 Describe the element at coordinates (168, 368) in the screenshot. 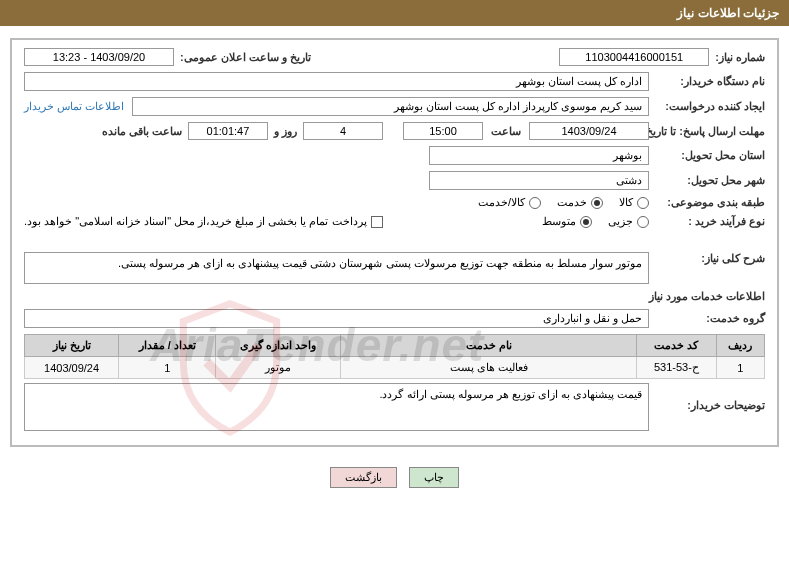

I see `cell-qty: 1` at that location.